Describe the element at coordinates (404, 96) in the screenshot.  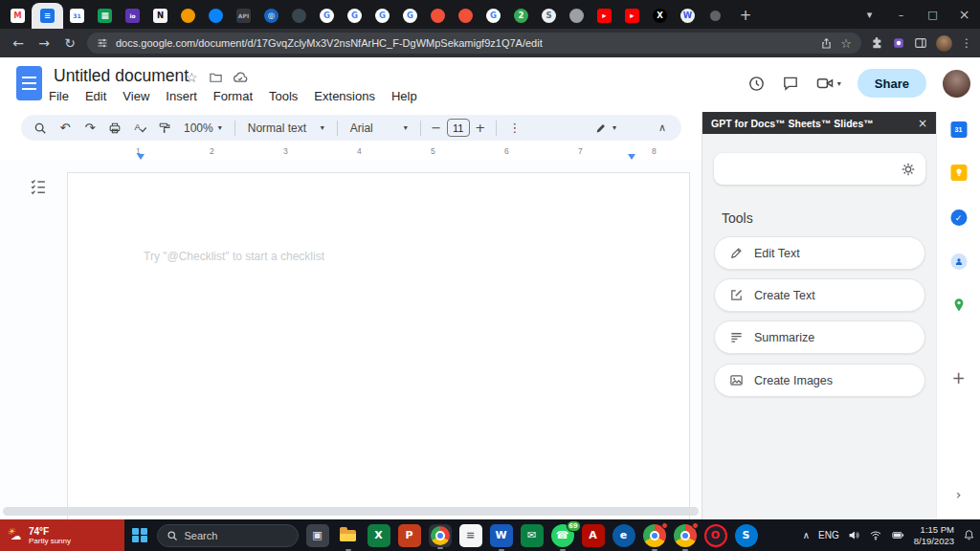
I see `menu-help: Help` at that location.